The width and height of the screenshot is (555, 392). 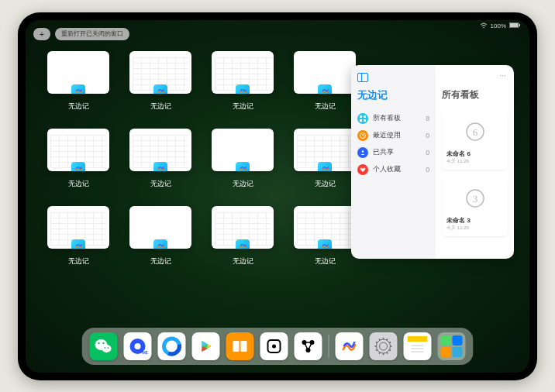 What do you see at coordinates (146, 352) in the screenshot?
I see `svg-text: HD` at bounding box center [146, 352].